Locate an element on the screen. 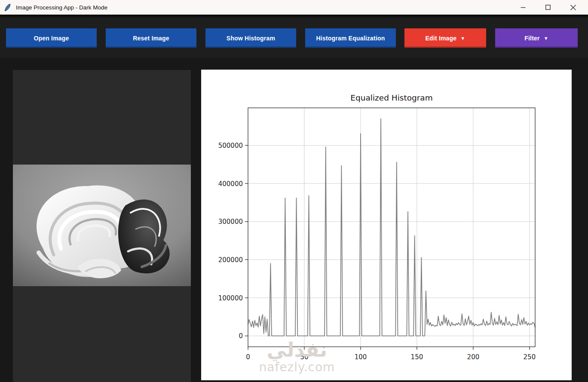 The height and width of the screenshot is (382, 588). show-histogram-button: Show Histogram is located at coordinates (251, 38).